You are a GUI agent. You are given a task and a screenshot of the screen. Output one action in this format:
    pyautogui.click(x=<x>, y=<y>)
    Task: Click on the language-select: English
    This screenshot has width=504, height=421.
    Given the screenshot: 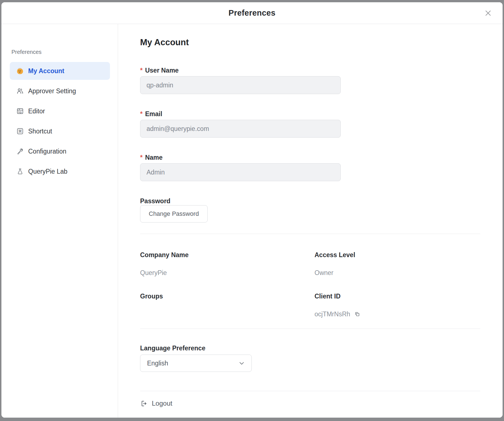 What is the action you would take?
    pyautogui.click(x=196, y=363)
    